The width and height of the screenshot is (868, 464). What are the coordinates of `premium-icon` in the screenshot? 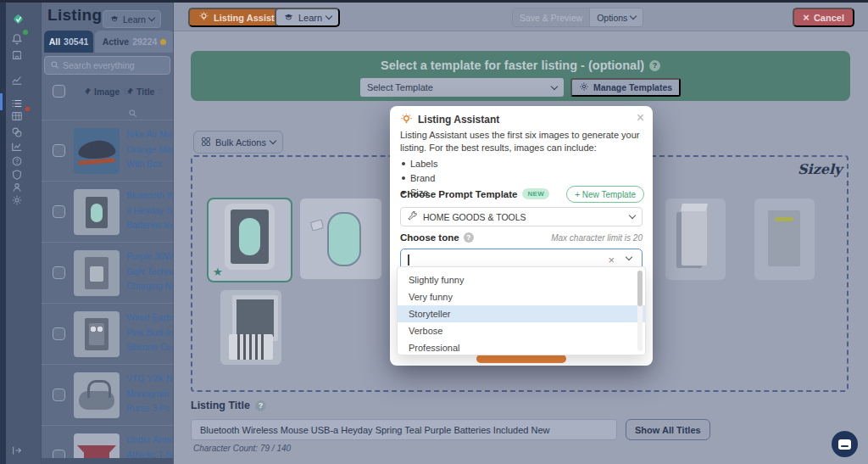 It's located at (163, 42).